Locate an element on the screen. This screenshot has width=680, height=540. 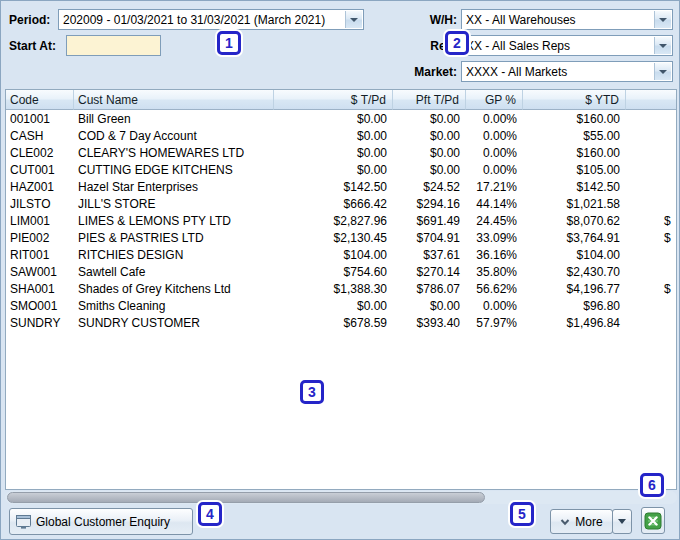
column-header-pft-t-pd: Pft T/Pd is located at coordinates (430, 100).